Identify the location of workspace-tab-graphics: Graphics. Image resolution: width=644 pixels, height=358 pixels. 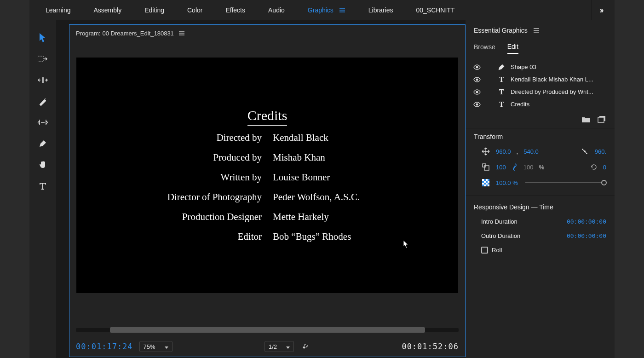
(327, 10).